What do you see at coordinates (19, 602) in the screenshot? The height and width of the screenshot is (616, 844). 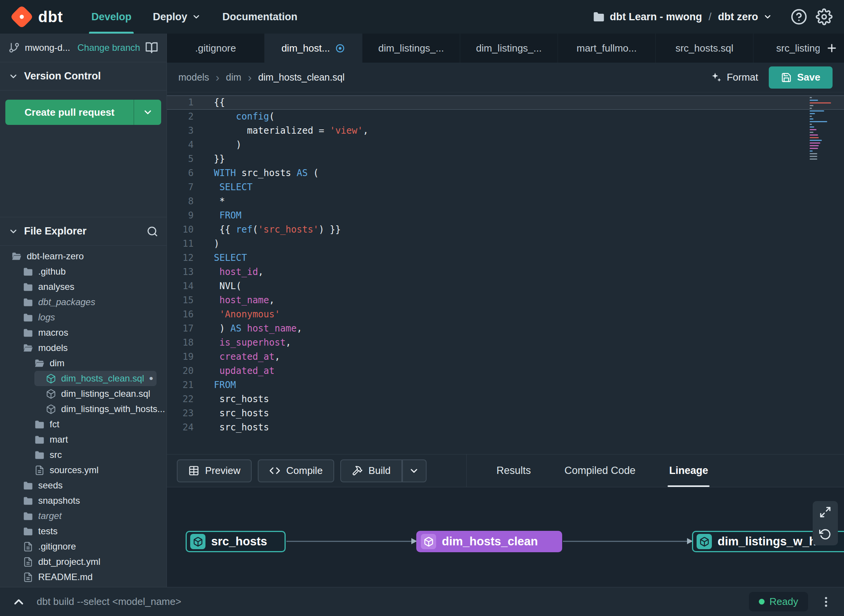 I see `chevron-up-icon` at bounding box center [19, 602].